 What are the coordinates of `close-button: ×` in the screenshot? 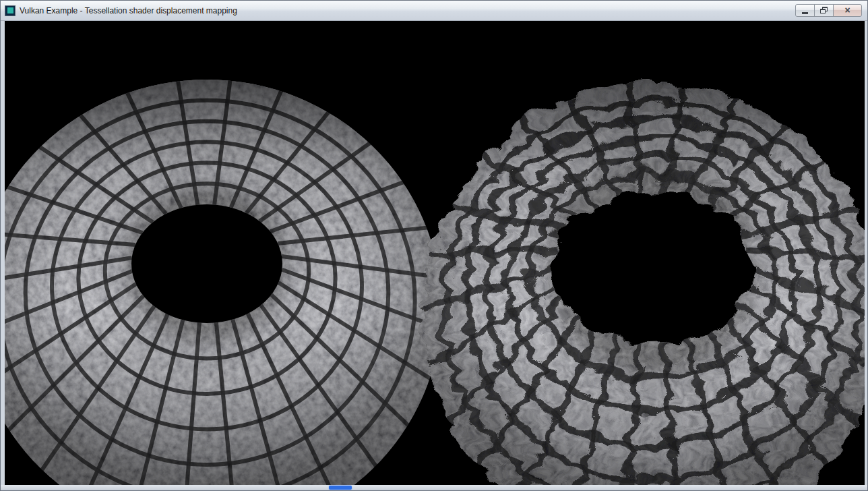 It's located at (848, 11).